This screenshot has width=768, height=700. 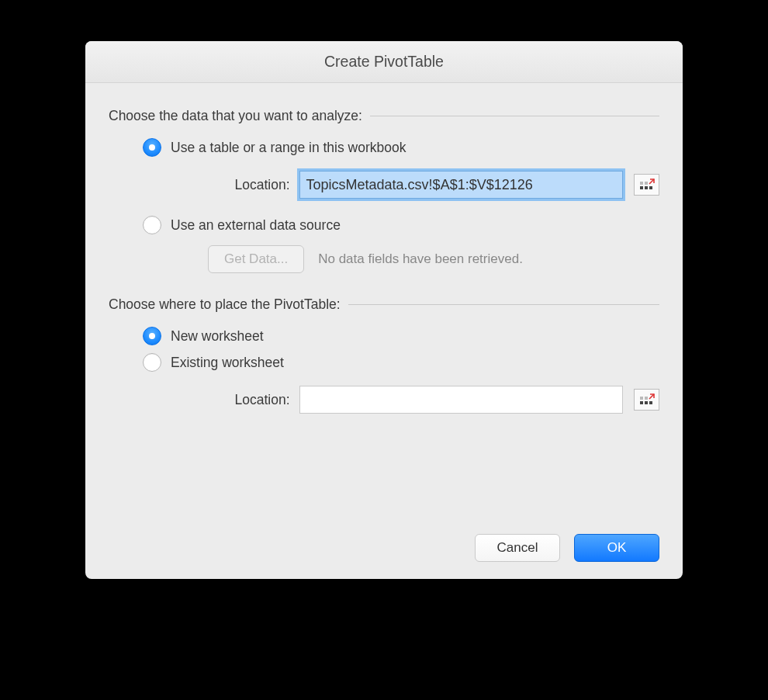 I want to click on collapse-dialog-button-source, so click(x=647, y=185).